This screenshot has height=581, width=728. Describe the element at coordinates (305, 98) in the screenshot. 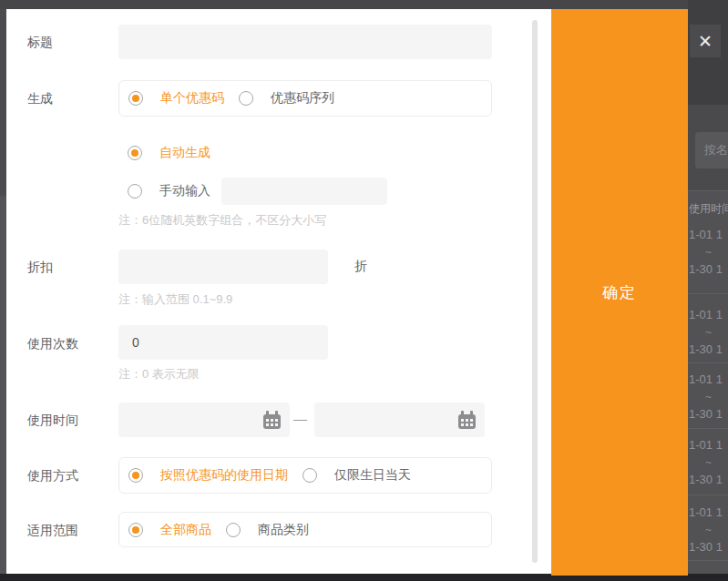

I see `generate-option-group: 单个优惠码 优惠码序列` at that location.